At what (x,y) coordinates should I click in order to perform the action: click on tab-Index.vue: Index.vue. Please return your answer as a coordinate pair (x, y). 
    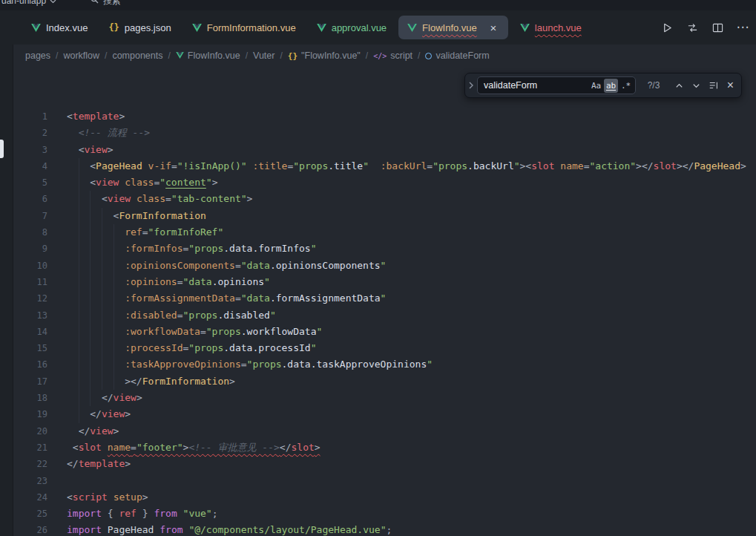
    Looking at the image, I should click on (59, 27).